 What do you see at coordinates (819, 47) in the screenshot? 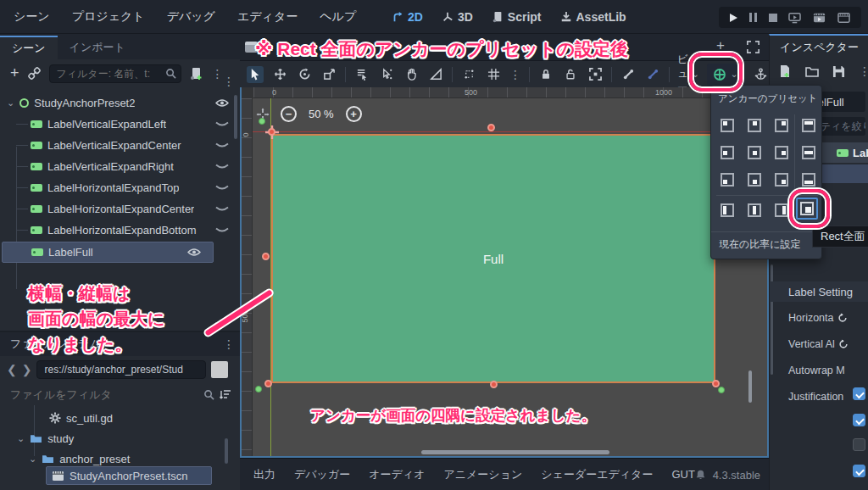
I see `tab-inspector: インスペクター` at bounding box center [819, 47].